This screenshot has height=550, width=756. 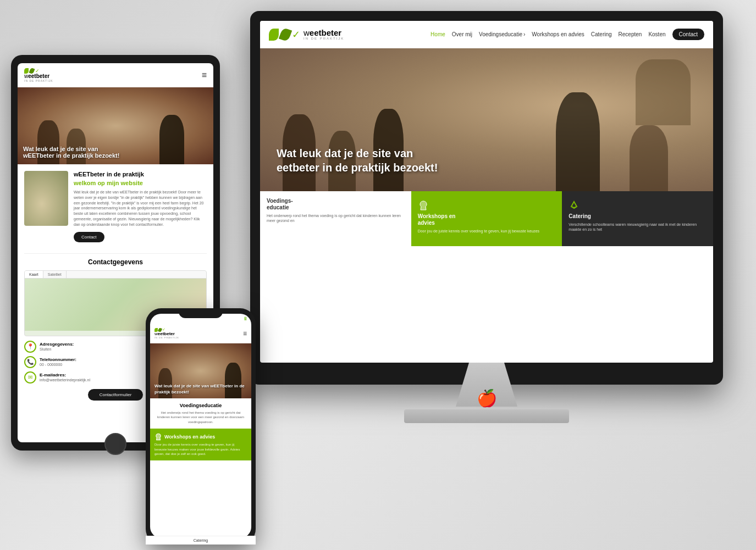 I want to click on phone-logo: ✓ weetbeter IN DE PRAKTIJK, so click(x=167, y=333).